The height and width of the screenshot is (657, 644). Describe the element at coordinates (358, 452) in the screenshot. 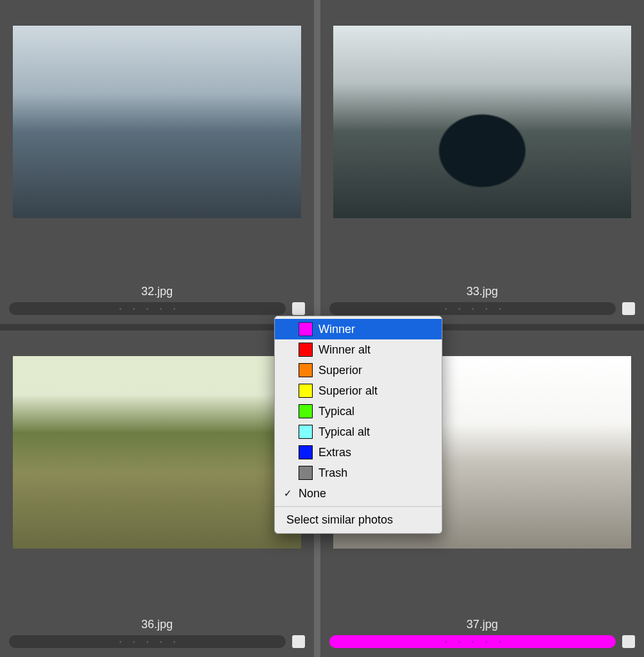

I see `menu-item-extras: Extras` at that location.